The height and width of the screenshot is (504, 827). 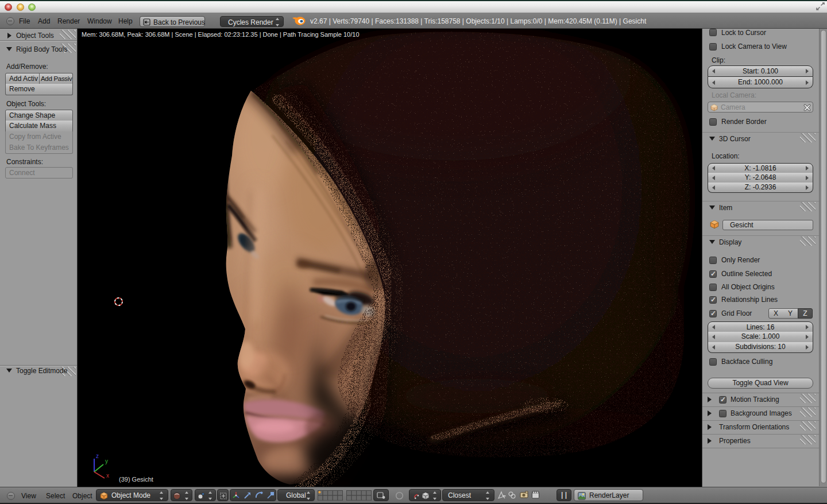 What do you see at coordinates (108, 475) in the screenshot?
I see `svg-text: x` at bounding box center [108, 475].